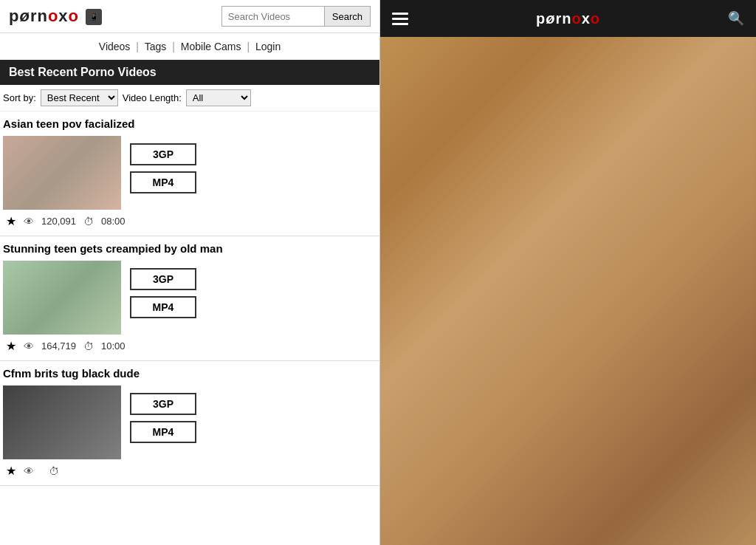  I want to click on eye-icon-3: 👁, so click(29, 471).